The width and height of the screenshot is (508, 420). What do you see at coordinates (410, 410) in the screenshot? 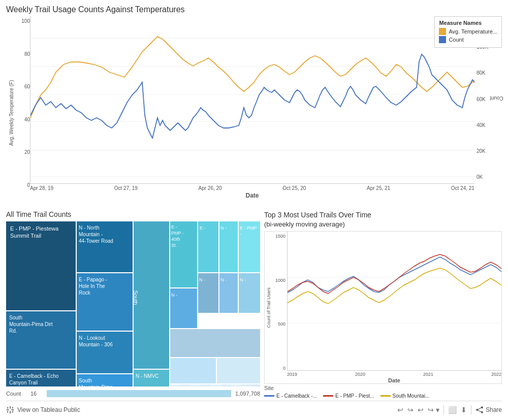
I see `redo-icon: ↪` at bounding box center [410, 410].